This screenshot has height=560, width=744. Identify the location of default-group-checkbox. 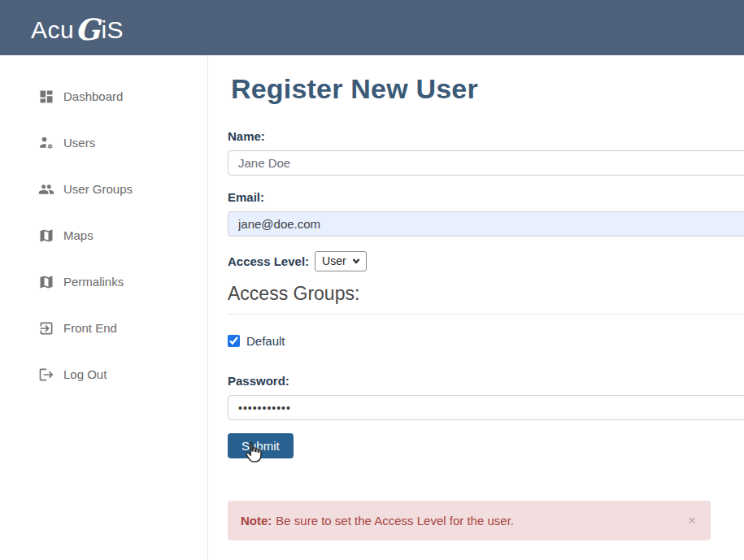
(234, 341).